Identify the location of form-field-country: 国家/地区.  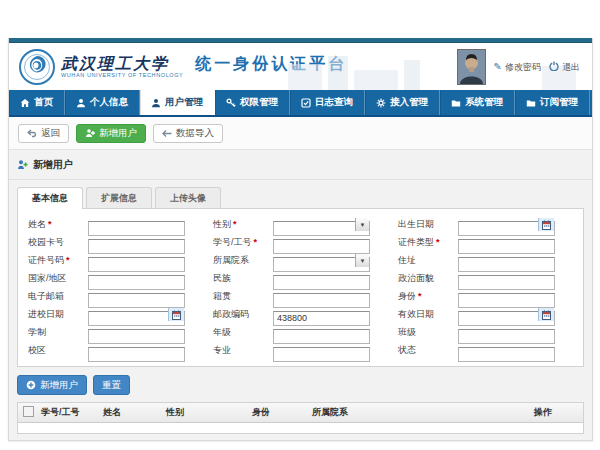
(106, 278).